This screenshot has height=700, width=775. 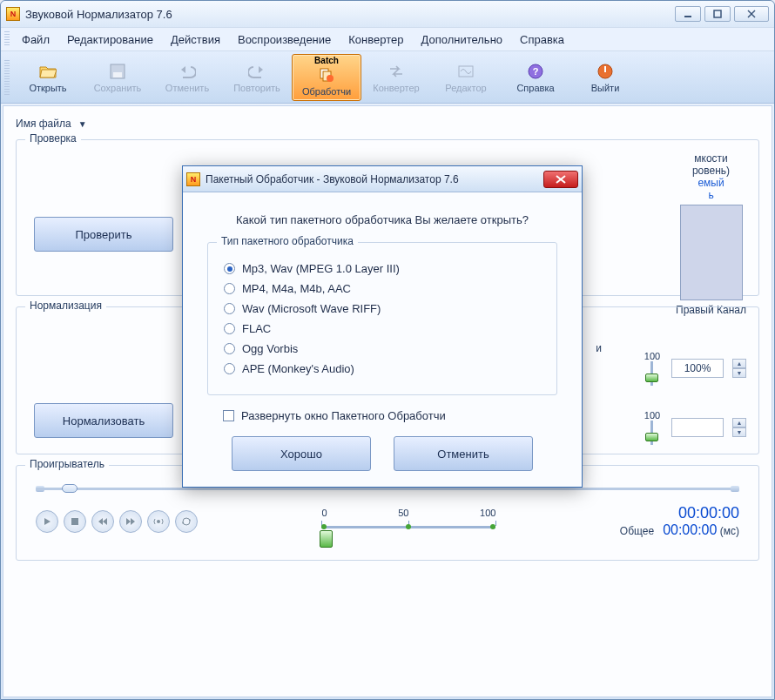 What do you see at coordinates (47, 522) in the screenshot?
I see `play-icon` at bounding box center [47, 522].